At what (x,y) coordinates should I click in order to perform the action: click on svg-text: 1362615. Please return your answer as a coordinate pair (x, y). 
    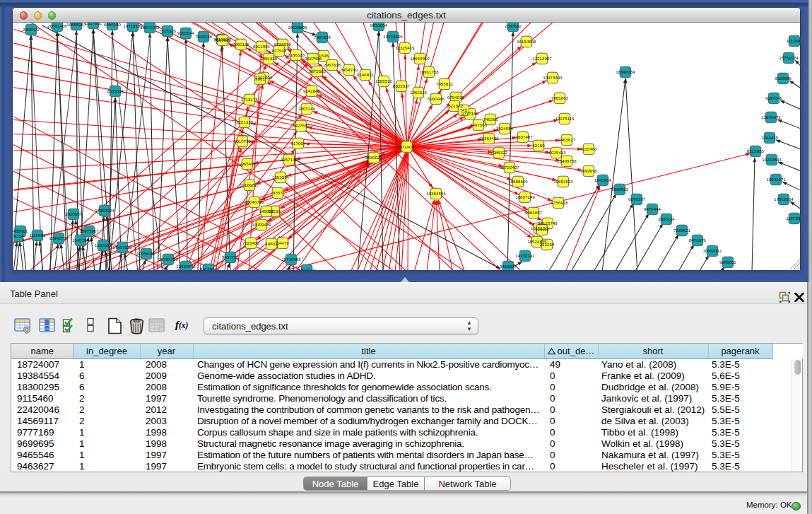
    Looking at the image, I should click on (418, 92).